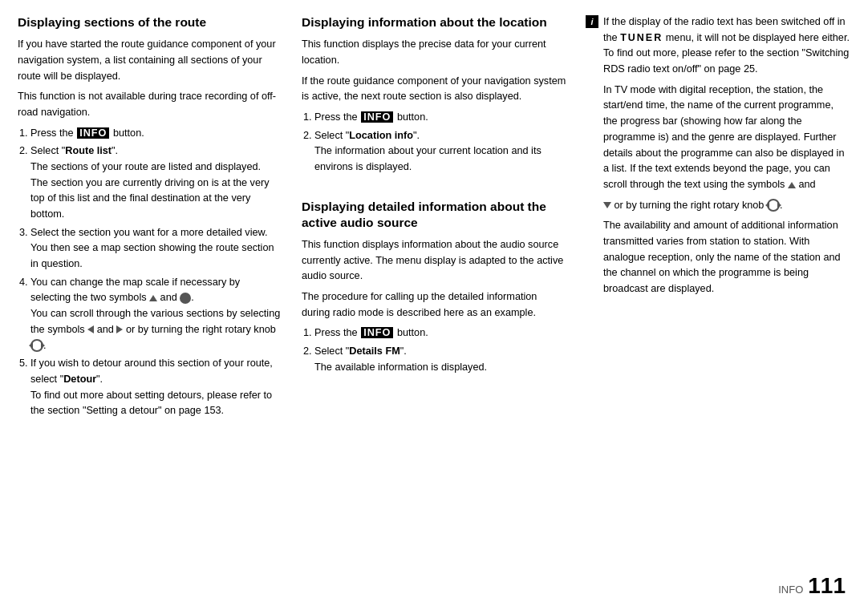  What do you see at coordinates (153, 298) in the screenshot?
I see `up-arrow-icon` at bounding box center [153, 298].